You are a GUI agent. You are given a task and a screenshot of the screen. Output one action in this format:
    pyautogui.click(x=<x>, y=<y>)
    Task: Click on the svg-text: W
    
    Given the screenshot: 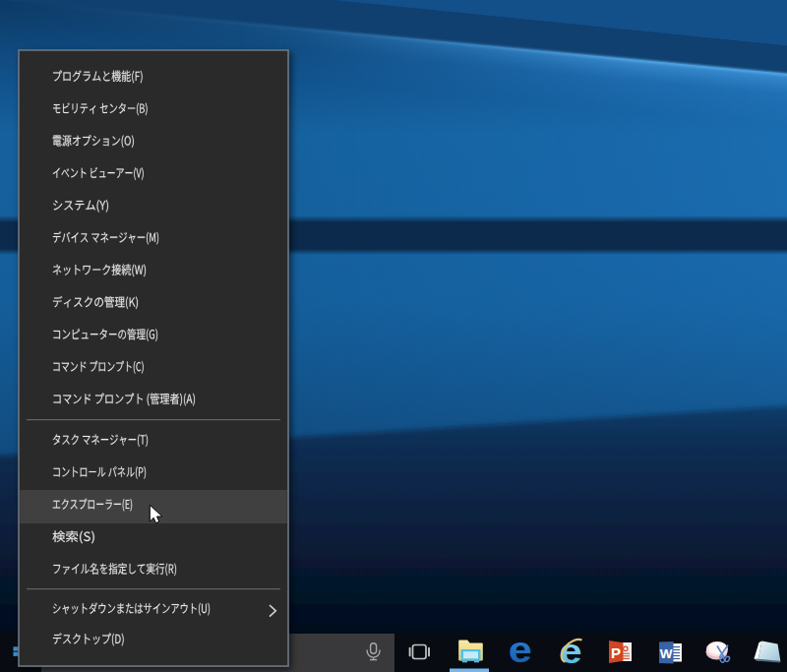 What is the action you would take?
    pyautogui.click(x=667, y=653)
    